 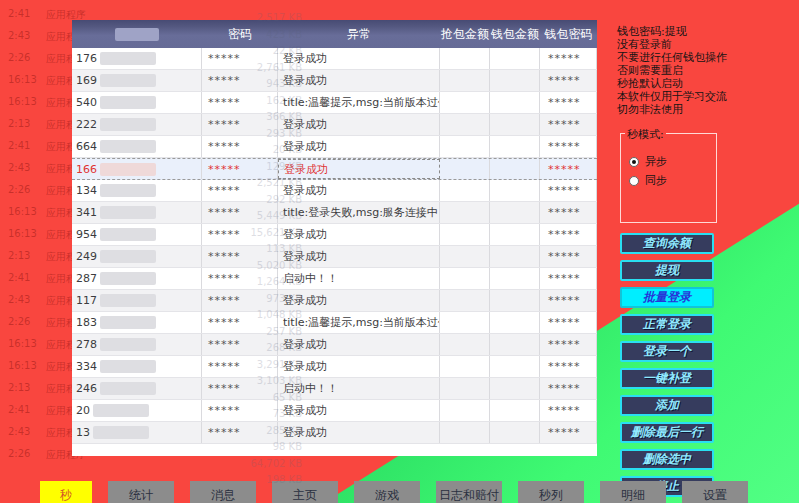 I want to click on normal-login-button: 正常登录, so click(x=667, y=324).